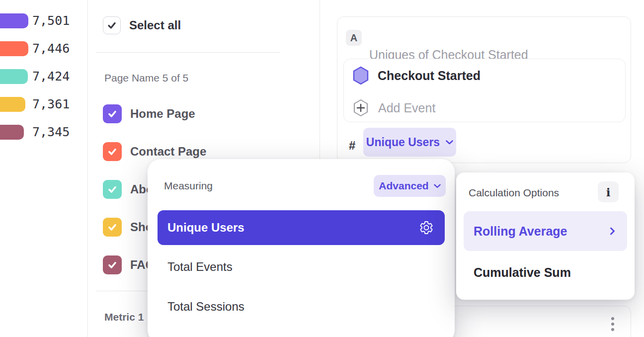 The image size is (644, 337). What do you see at coordinates (361, 76) in the screenshot?
I see `event-hexagon-icon` at bounding box center [361, 76].